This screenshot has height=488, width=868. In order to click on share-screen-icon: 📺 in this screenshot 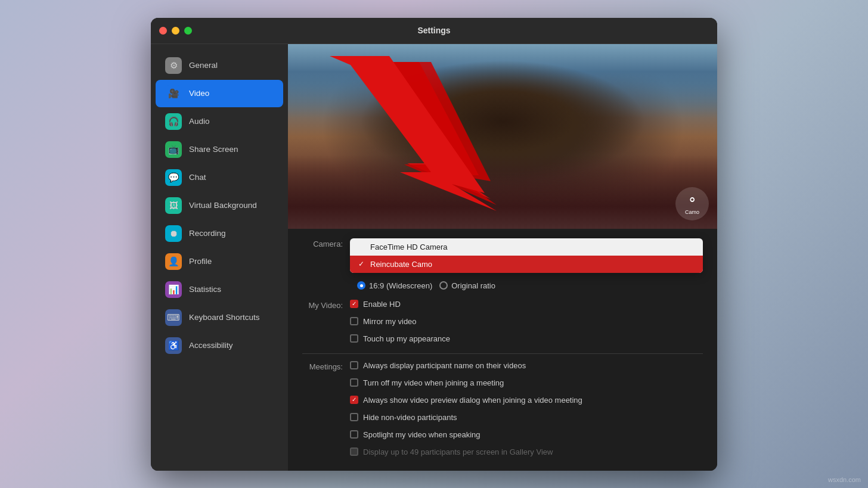, I will do `click(173, 150)`.